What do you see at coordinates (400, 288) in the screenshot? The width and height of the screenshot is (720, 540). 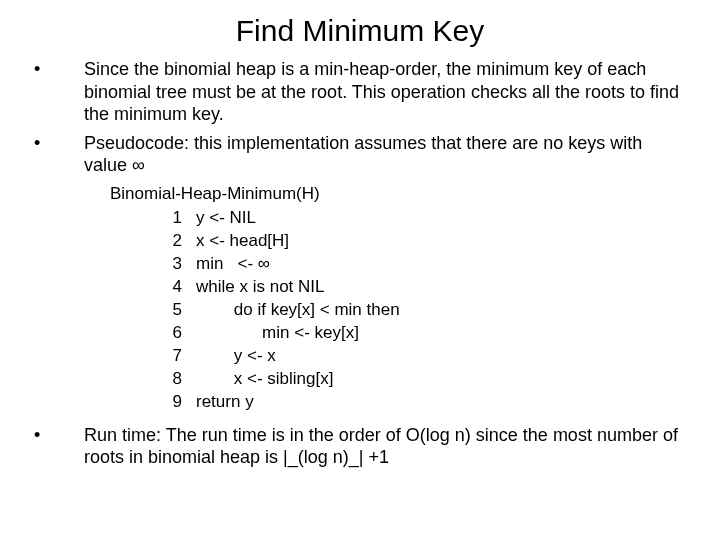 I see `pseudocode-line: 4 while x is not NIL` at bounding box center [400, 288].